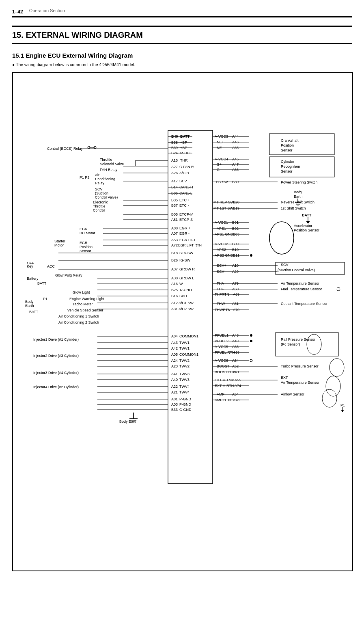 The width and height of the screenshot is (364, 631). What do you see at coordinates (185, 260) in the screenshot?
I see `igsw-label: IG-SW` at bounding box center [185, 260].